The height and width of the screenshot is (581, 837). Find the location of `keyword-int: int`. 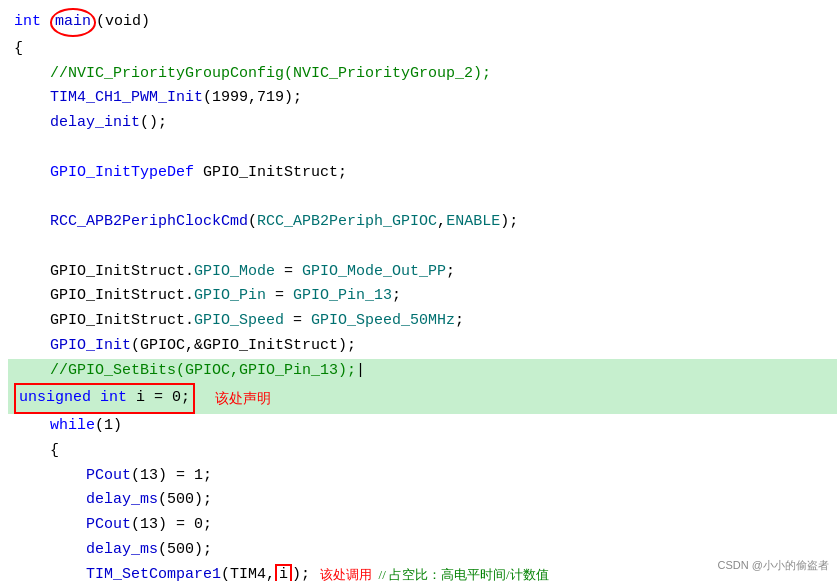

keyword-int: int is located at coordinates (32, 22).